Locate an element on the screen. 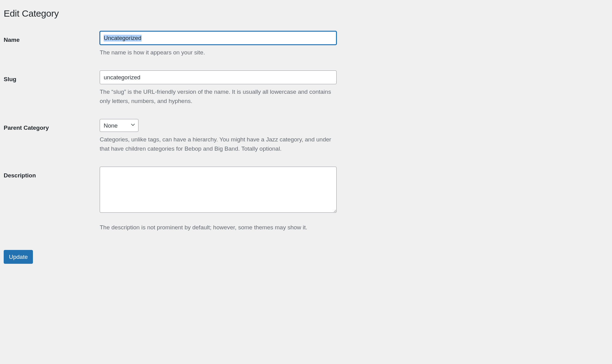 This screenshot has height=364, width=612. description-label: Description is located at coordinates (20, 175).